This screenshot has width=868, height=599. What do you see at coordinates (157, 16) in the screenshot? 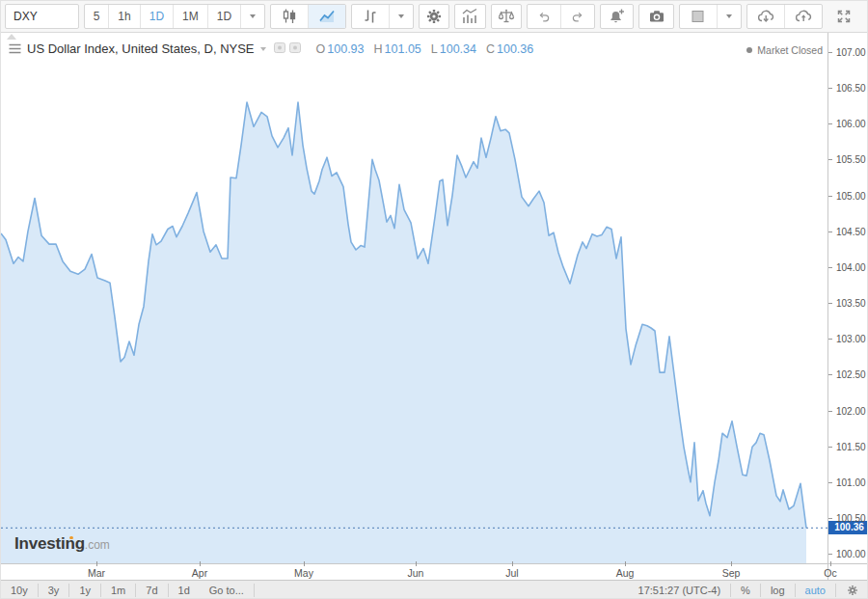
I see `interval-button-2-1d: 1D` at bounding box center [157, 16].